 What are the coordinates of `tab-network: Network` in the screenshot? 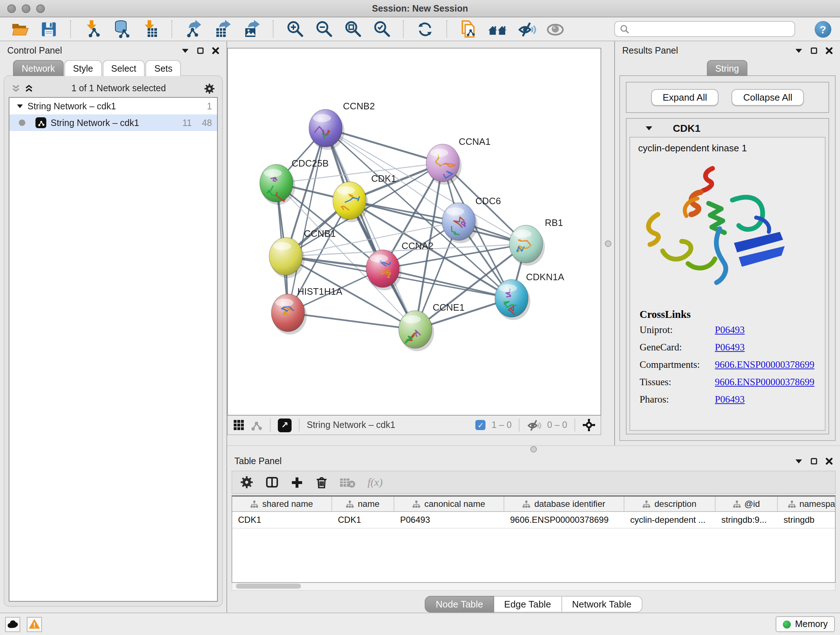 It's located at (38, 68).